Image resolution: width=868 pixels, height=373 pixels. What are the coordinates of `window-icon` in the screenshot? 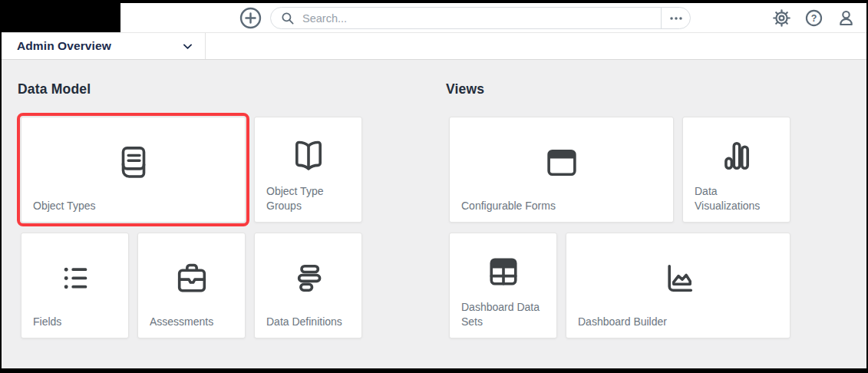 It's located at (562, 158).